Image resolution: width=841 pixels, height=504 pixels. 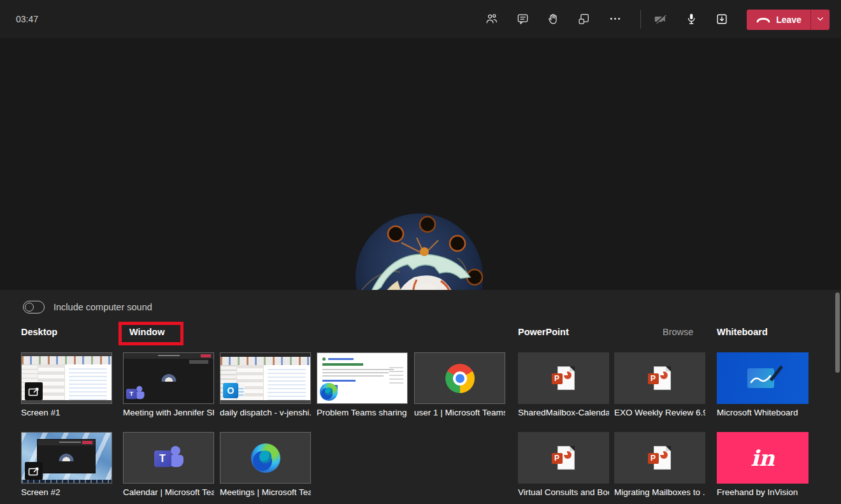 What do you see at coordinates (265, 464) in the screenshot?
I see `share-source-meetings-window: Meetings | Microsoft Tea...` at bounding box center [265, 464].